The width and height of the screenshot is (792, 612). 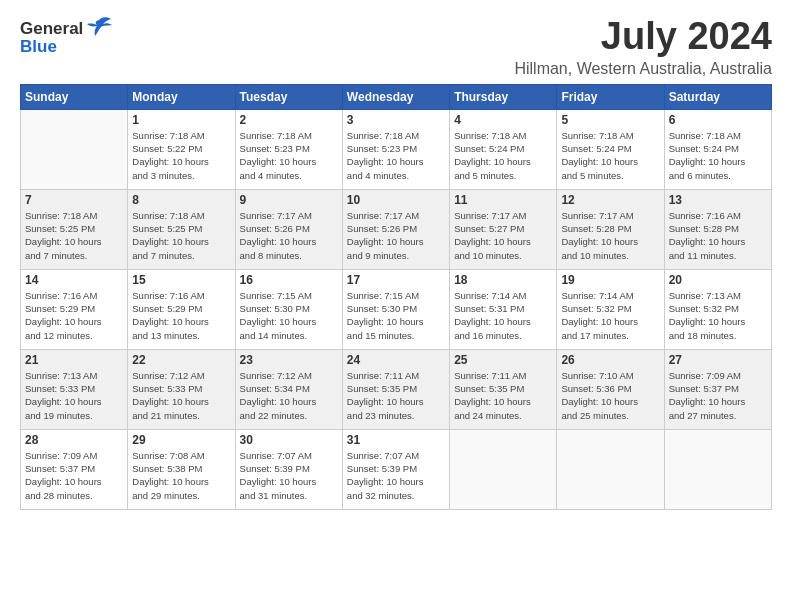 I want to click on day-info: Sunrise: 7:17 AMSunset: 5:28 PMDaylight:…, so click(x=610, y=236).